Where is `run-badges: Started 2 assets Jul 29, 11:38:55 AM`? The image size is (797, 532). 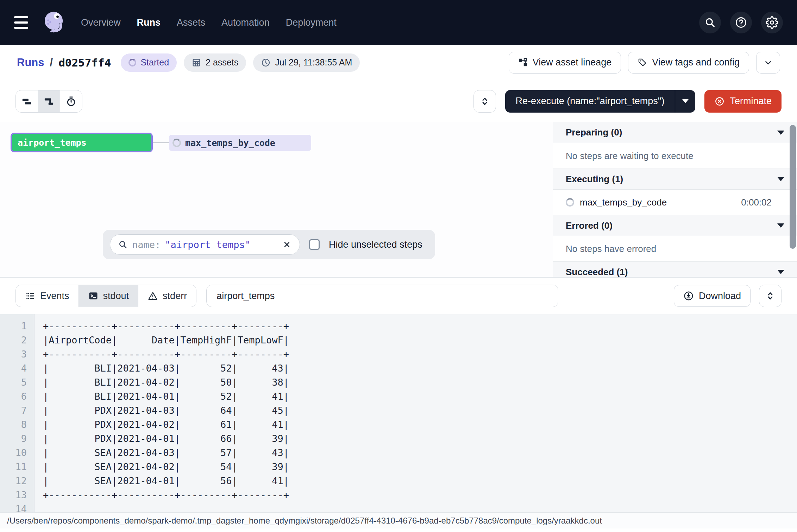
run-badges: Started 2 assets Jul 29, 11:38:55 AM is located at coordinates (240, 63).